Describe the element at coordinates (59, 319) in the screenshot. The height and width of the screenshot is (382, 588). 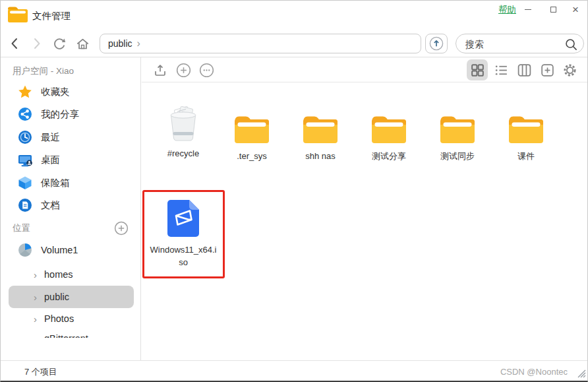
I see `tree-item-label: Photos` at that location.